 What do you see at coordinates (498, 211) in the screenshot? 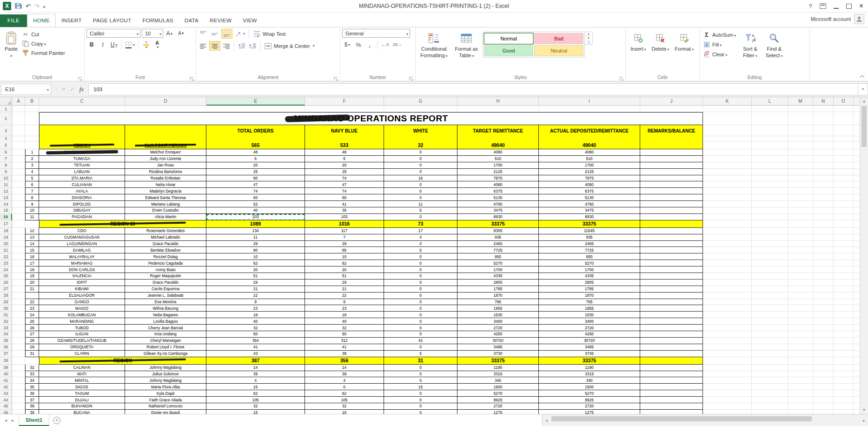
I see `cell: 3475` at bounding box center [498, 211].